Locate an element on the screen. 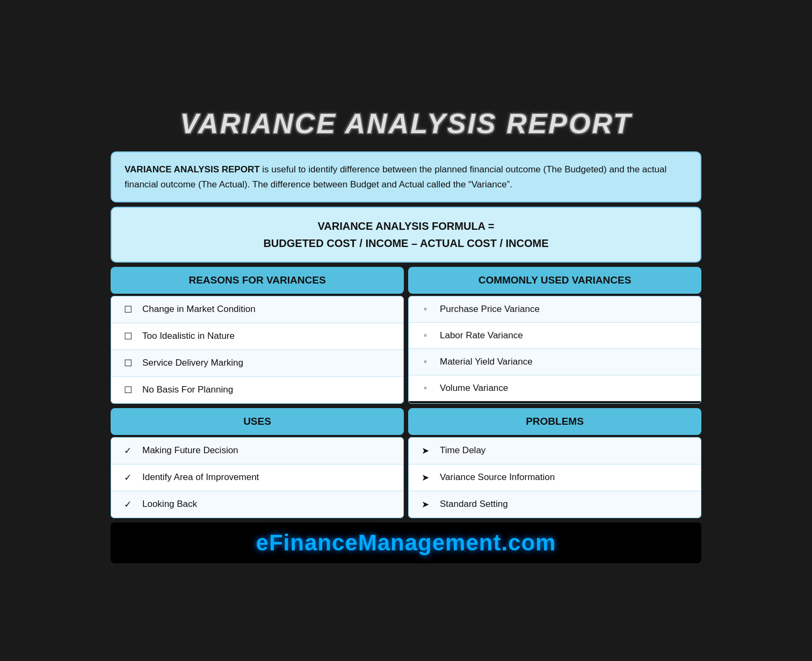 Image resolution: width=812 pixels, height=661 pixels. item-text: Material Yield Variance is located at coordinates (487, 362).